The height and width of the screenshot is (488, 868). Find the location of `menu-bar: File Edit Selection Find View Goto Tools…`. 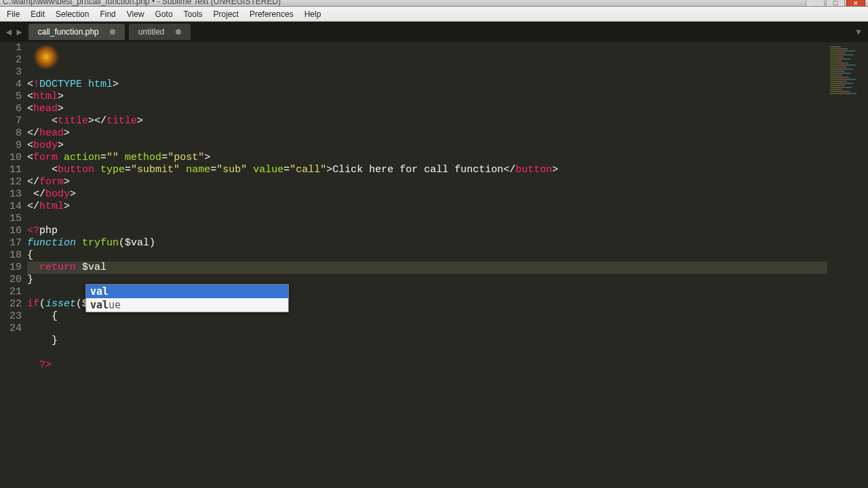

menu-bar: File Edit Selection Find View Goto Tools… is located at coordinates (434, 14).